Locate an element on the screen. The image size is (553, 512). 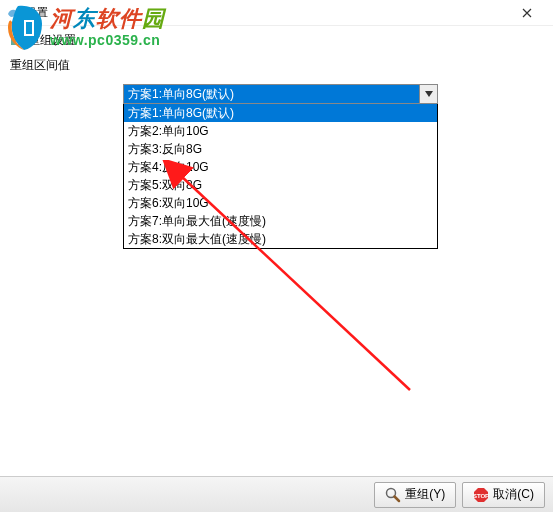
regroup-icon is located at coordinates (17, 41).